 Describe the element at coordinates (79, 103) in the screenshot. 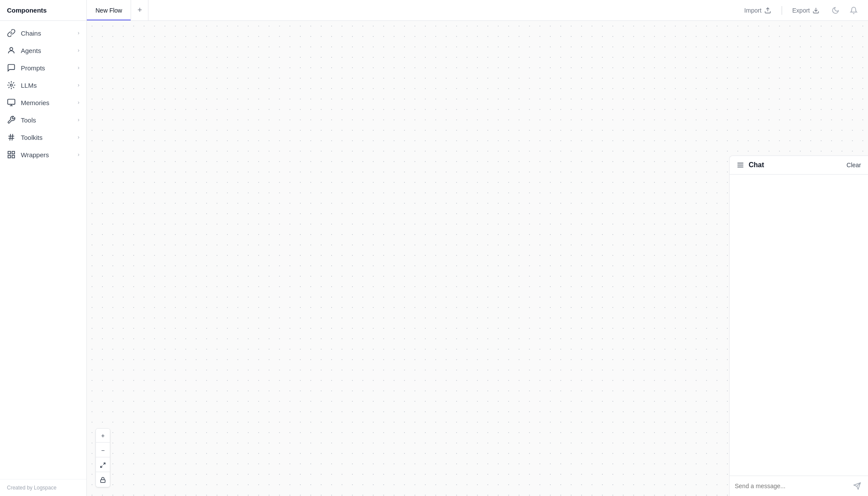

I see `memories-chevron: ›` at that location.